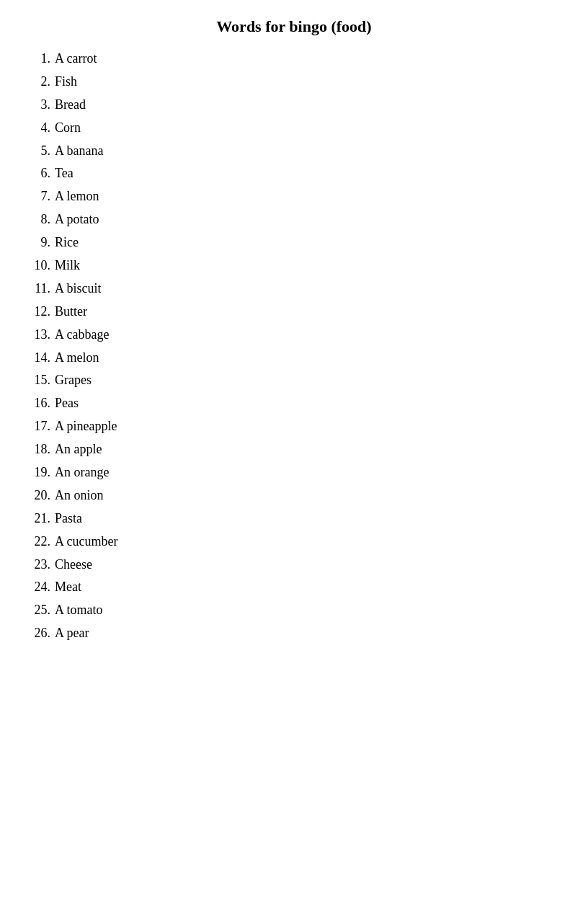  Describe the element at coordinates (42, 519) in the screenshot. I see `item-number: 21.` at that location.